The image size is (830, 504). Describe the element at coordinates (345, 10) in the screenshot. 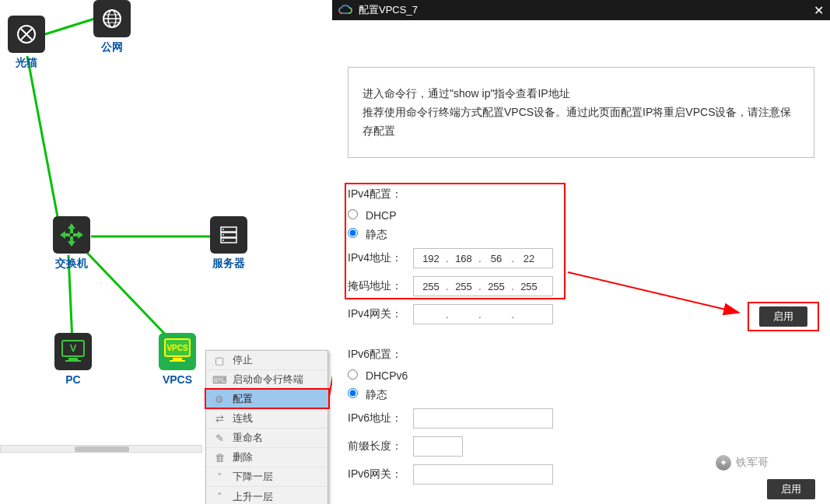

I see `cloud-icon` at that location.